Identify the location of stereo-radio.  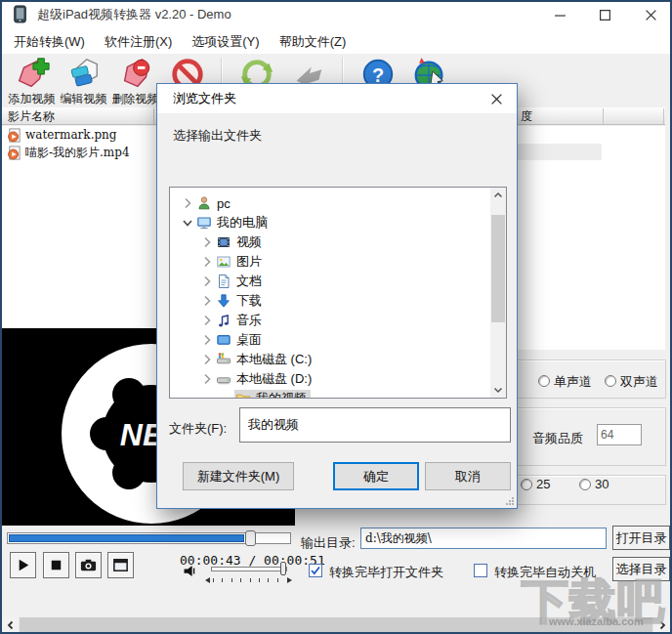
(610, 381).